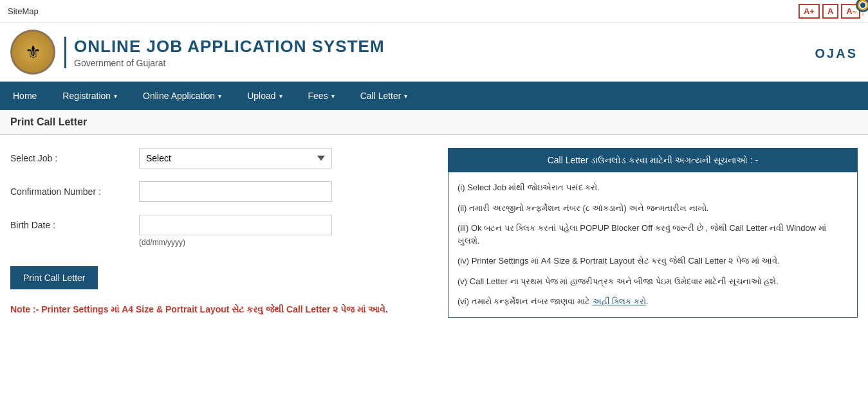  What do you see at coordinates (235, 225) in the screenshot?
I see `birth-date-input` at bounding box center [235, 225].